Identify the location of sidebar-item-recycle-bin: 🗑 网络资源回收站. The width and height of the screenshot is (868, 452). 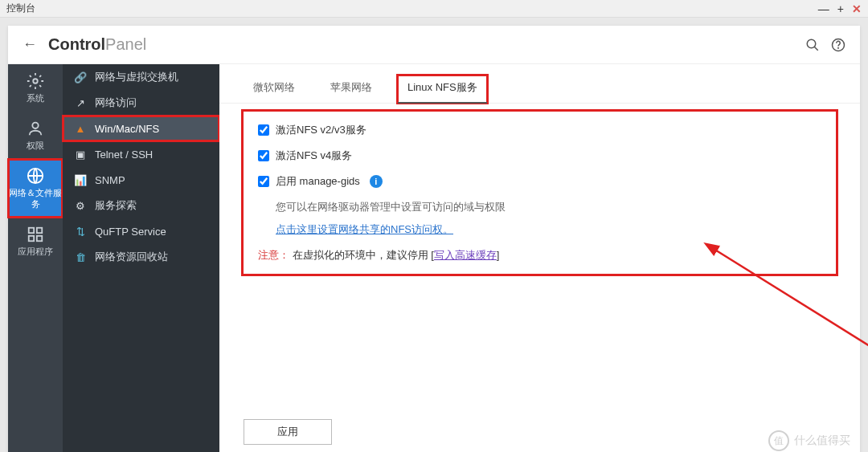
(141, 257).